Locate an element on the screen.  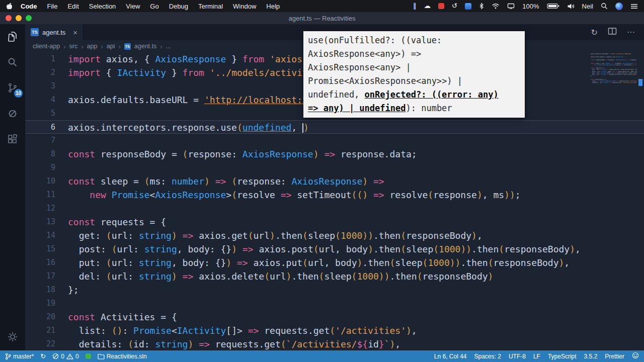
code-line: 9 is located at coordinates (335, 168).